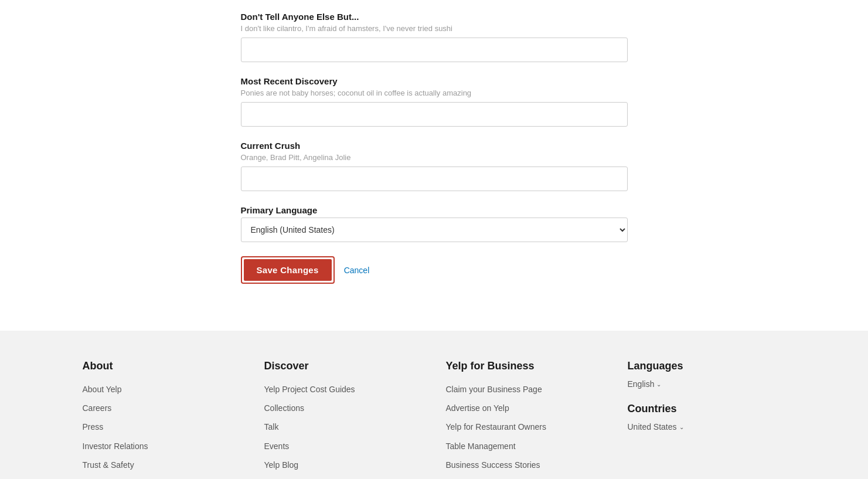 The width and height of the screenshot is (868, 479). I want to click on primary-language-label: Primary Language, so click(434, 210).